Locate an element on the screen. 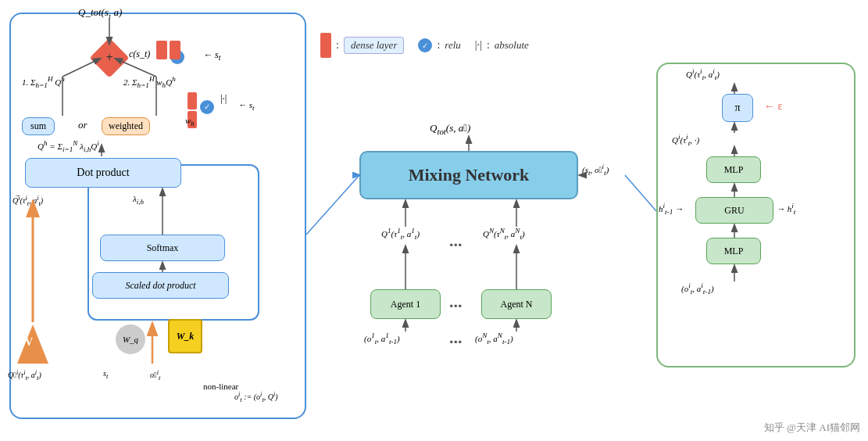 The image size is (868, 441). qn-label: QN(τNt, aNt) is located at coordinates (504, 234).